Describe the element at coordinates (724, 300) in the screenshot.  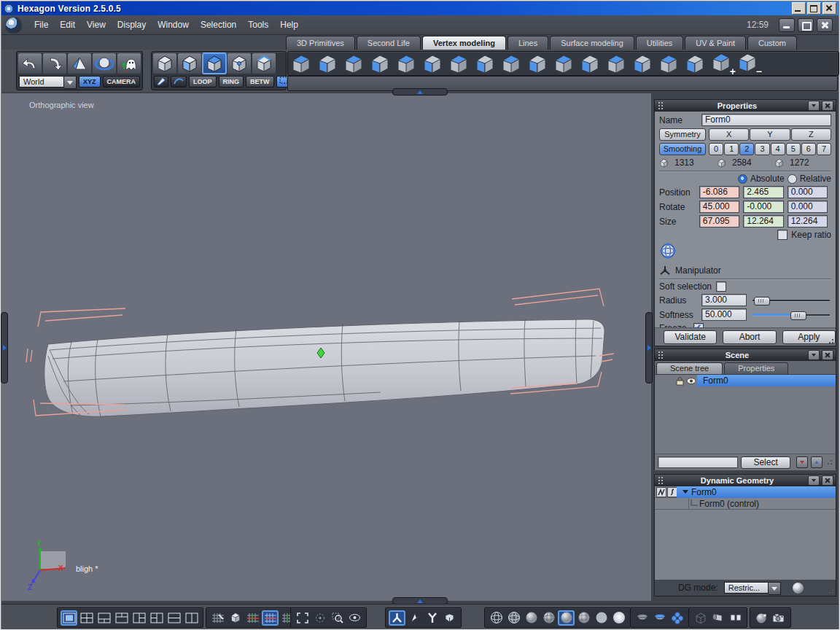
I see `radius-field: 3.000` at that location.